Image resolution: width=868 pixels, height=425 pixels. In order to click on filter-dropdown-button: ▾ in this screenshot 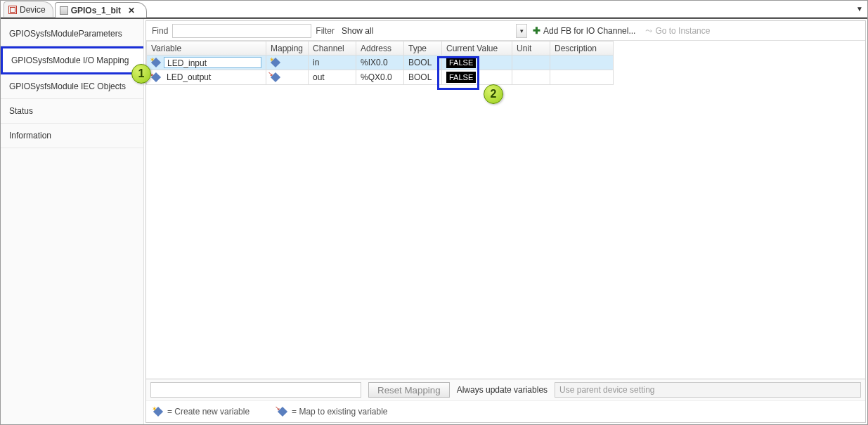, I will do `click(522, 31)`.